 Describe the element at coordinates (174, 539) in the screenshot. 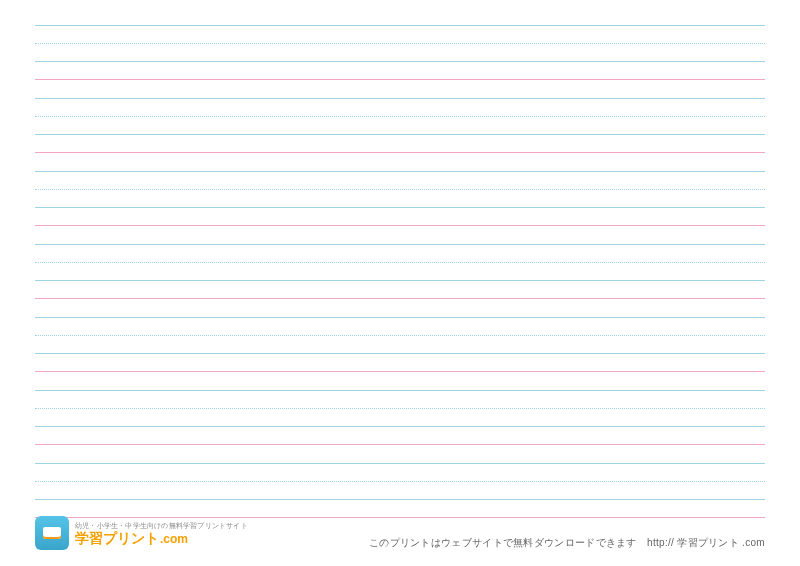

I see `brand-name-suffix: .com` at that location.